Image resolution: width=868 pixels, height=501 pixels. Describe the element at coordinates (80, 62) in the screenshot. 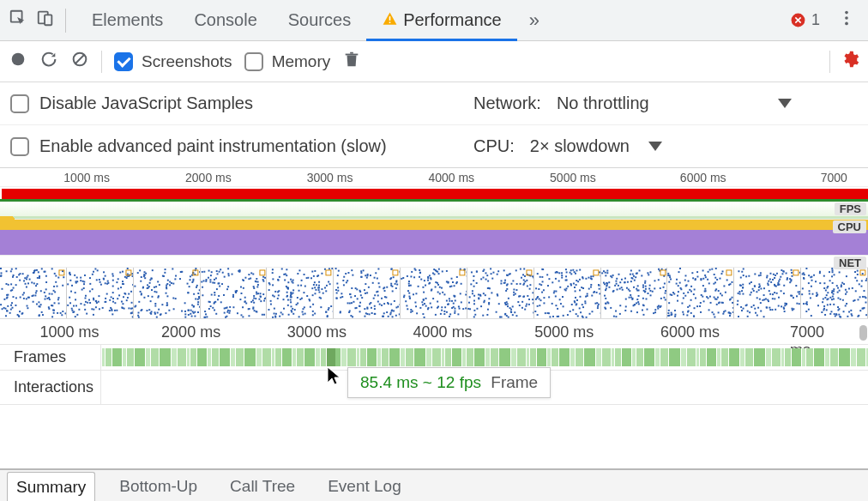

I see `clear-icon` at that location.